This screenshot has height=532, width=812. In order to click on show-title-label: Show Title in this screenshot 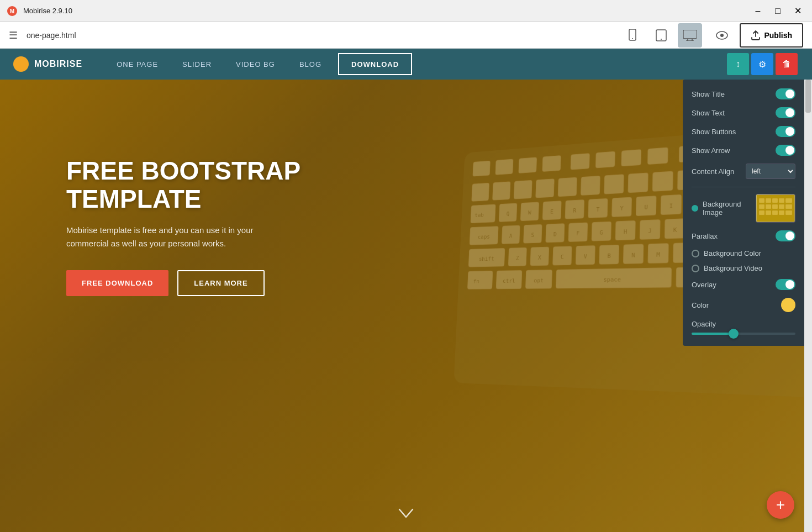, I will do `click(731, 94)`.